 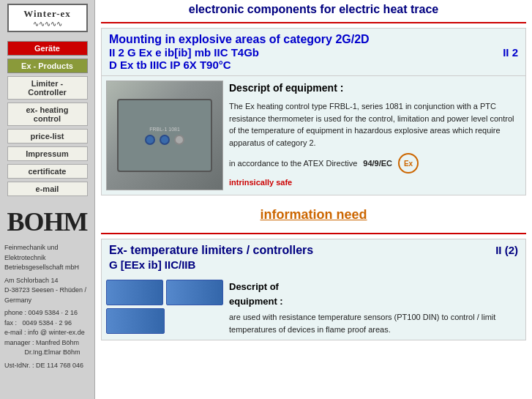 What do you see at coordinates (48, 18) in the screenshot?
I see `logo-box: Winter-ex ∿∿∿∿∿` at bounding box center [48, 18].